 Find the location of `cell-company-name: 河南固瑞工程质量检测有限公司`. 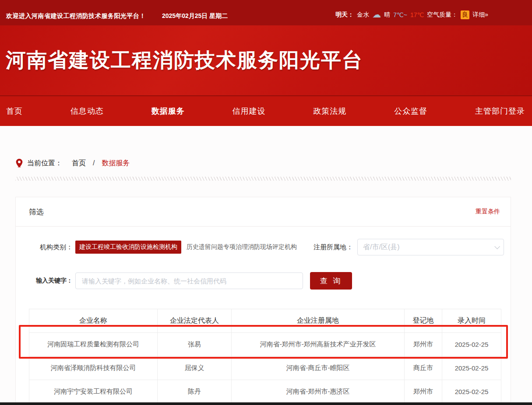

cell-company-name: 河南固瑞工程质量检测有限公司 is located at coordinates (94, 345).